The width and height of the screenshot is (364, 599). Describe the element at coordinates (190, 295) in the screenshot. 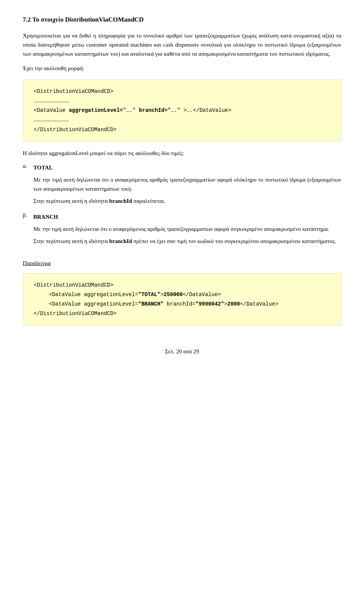

I see `code2-line2: <DataValue aggregationLevel="TOTAL">2500…` at that location.